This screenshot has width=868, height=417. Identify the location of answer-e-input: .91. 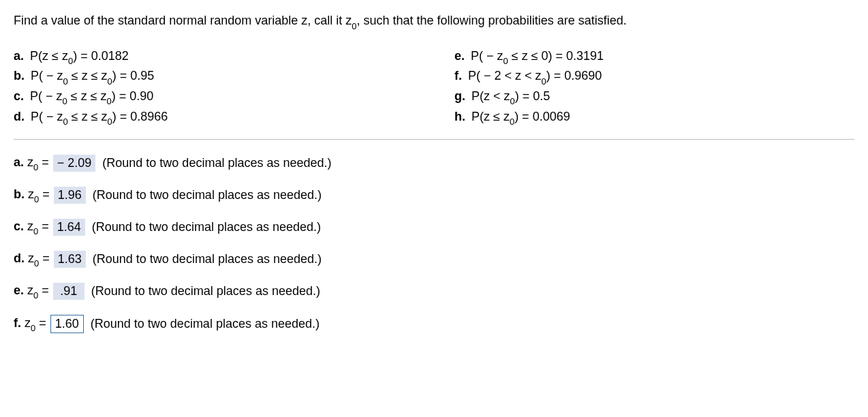
(69, 292).